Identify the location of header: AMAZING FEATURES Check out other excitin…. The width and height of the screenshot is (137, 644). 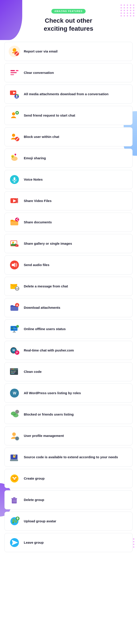
(68, 20).